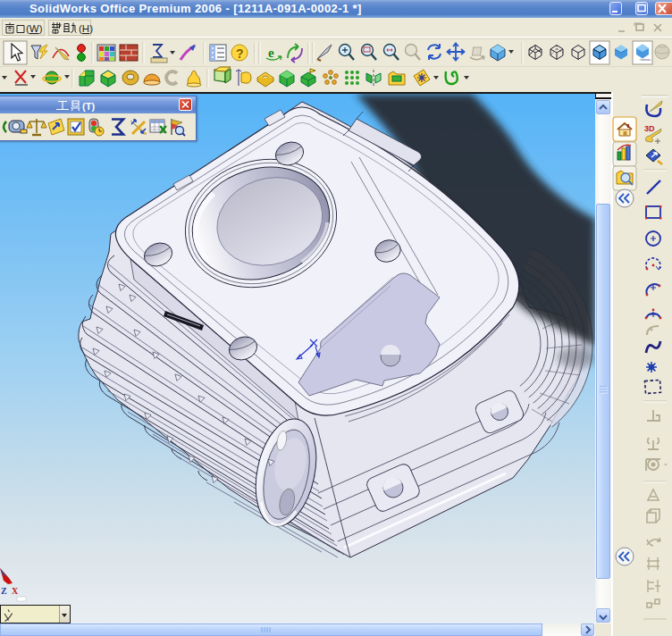  I want to click on svg-text: (T), so click(88, 106).